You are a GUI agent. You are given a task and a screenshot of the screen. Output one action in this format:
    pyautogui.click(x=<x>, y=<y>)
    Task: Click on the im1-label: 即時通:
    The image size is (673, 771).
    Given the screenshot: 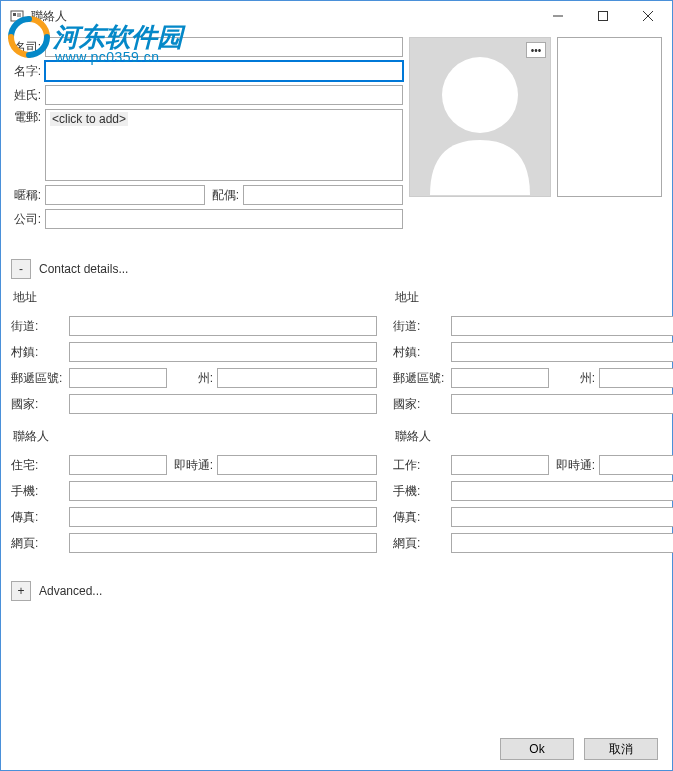 What is the action you would take?
    pyautogui.click(x=192, y=466)
    